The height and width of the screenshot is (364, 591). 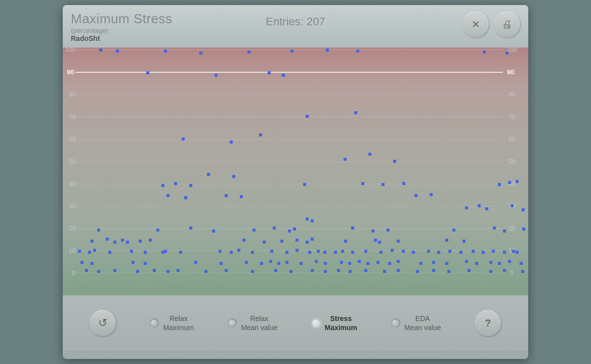 I want to click on relax-mean-label: RelaxMean value, so click(x=259, y=323).